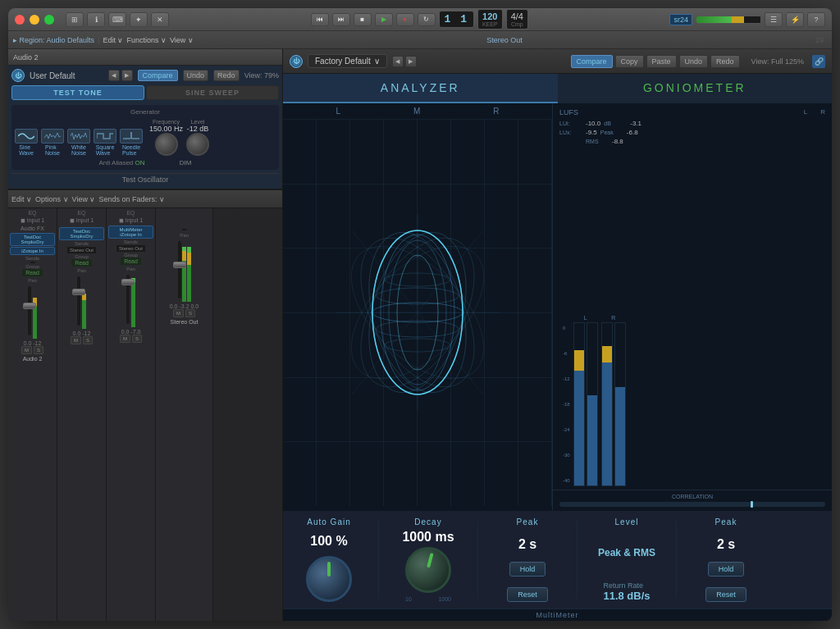 The height and width of the screenshot is (629, 840). I want to click on reset-left-button: Reset, so click(527, 595).